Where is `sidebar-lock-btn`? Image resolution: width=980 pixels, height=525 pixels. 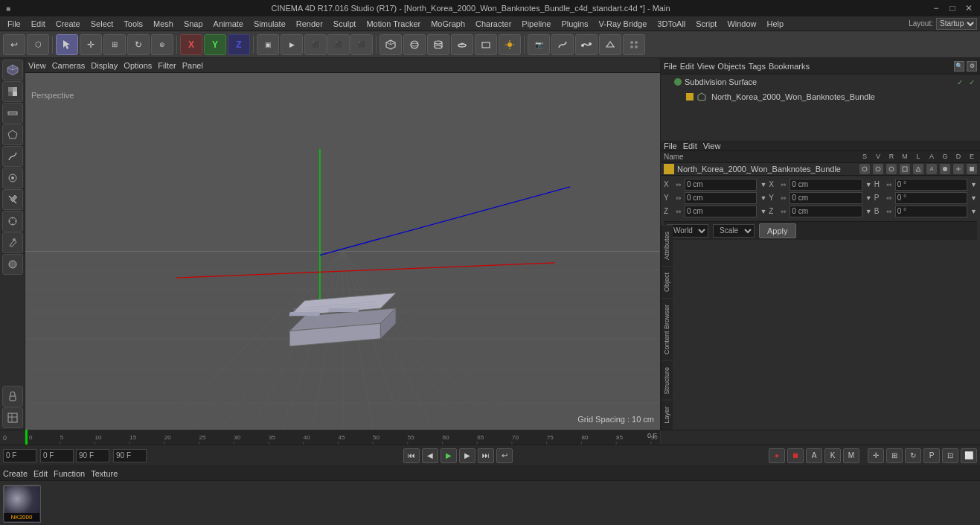 sidebar-lock-btn is located at coordinates (13, 396).